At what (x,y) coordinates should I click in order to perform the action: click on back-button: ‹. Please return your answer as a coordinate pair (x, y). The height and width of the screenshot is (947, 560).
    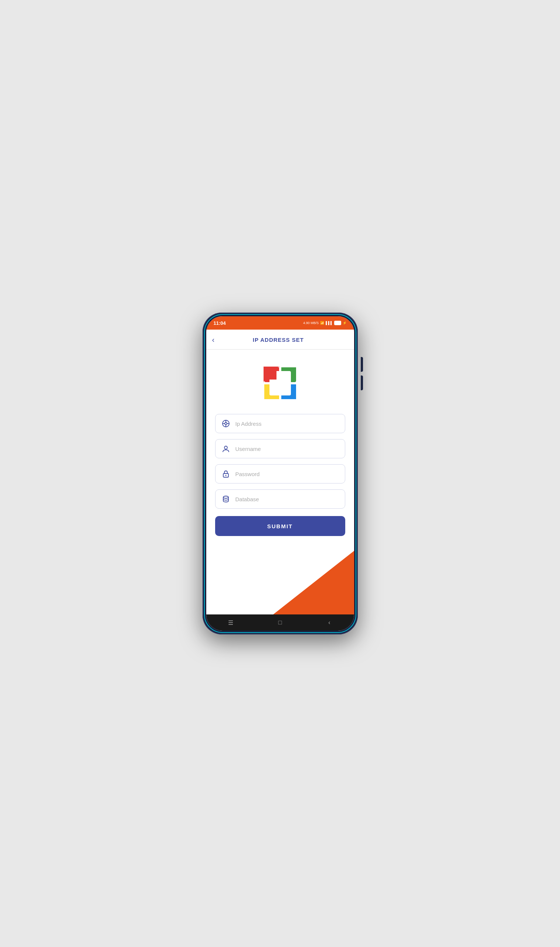
    Looking at the image, I should click on (215, 340).